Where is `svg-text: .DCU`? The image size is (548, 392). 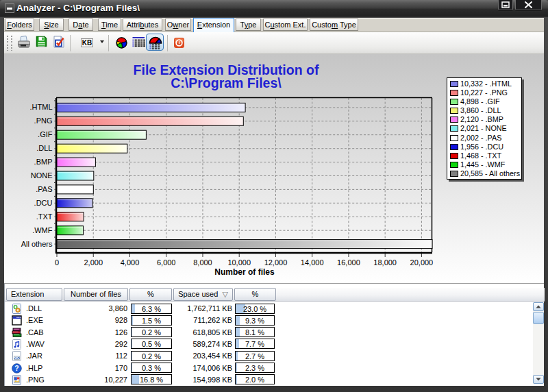
svg-text: .DCU is located at coordinates (44, 203).